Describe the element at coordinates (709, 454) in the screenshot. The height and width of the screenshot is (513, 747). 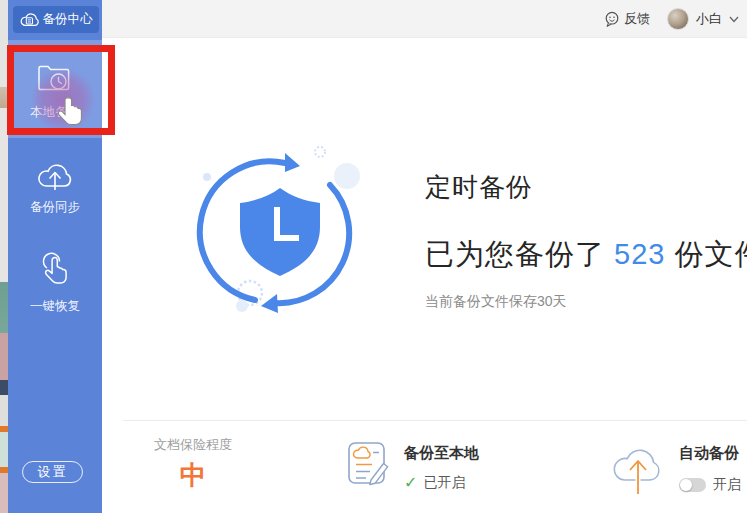
I see `auto-backup-label: 自动备份` at that location.